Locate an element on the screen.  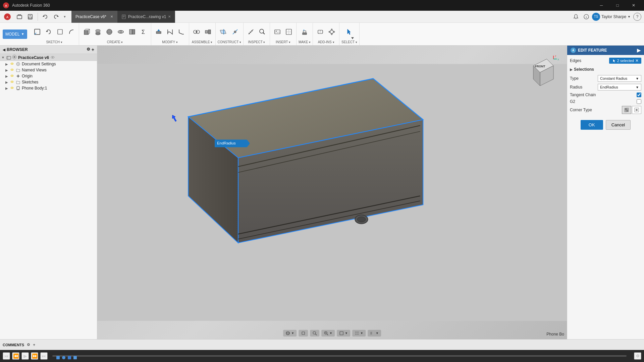
pan-button is located at coordinates (303, 333).